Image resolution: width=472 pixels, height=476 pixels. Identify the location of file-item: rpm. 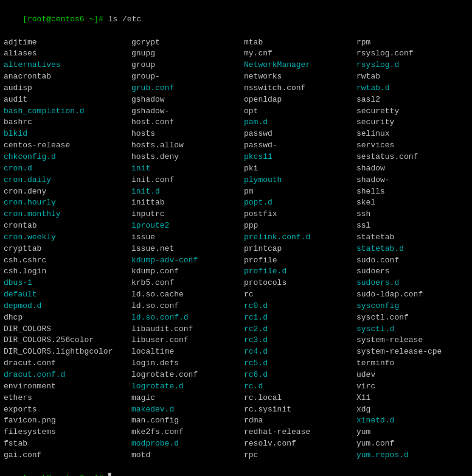
(410, 43).